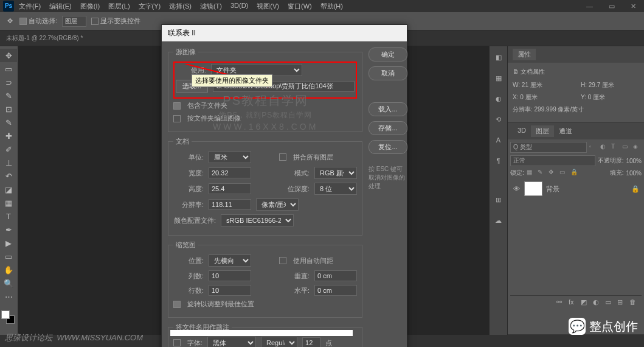  I want to click on libraries-panel-icon: ⊞, so click(499, 200).